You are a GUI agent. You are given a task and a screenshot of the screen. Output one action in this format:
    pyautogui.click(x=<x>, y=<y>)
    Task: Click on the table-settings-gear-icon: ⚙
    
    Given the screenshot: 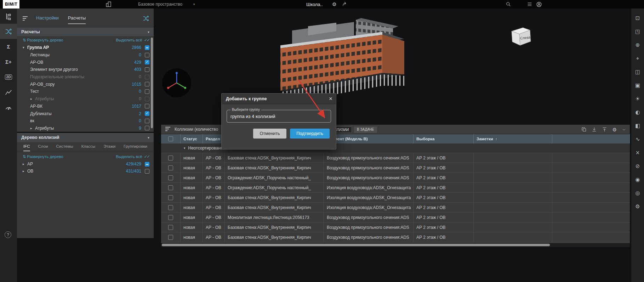 What is the action you would take?
    pyautogui.click(x=615, y=130)
    